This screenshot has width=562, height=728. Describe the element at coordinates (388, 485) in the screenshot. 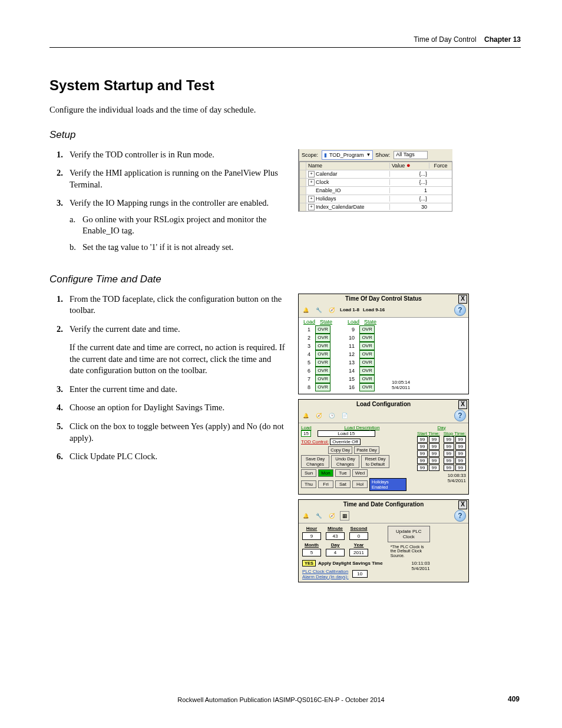

I see `holidays-enabled-button: Holidays Enabled` at that location.